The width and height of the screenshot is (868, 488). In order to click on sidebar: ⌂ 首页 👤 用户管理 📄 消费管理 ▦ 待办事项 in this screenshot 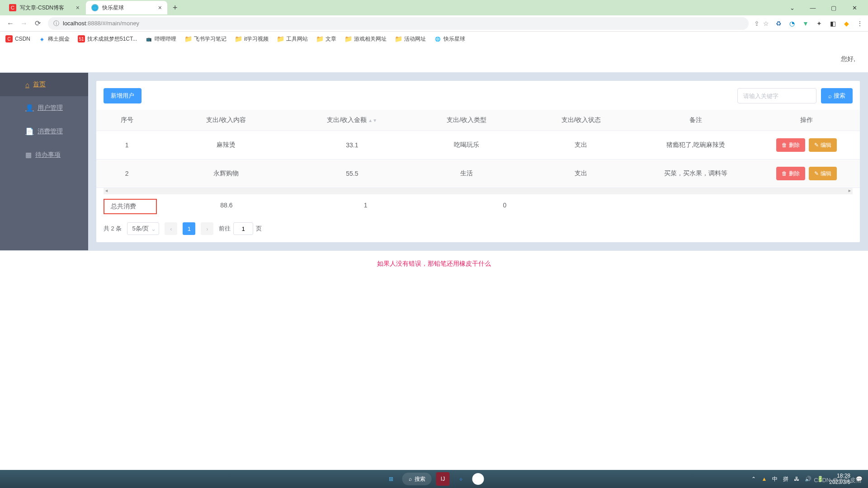, I will do `click(44, 162)`.